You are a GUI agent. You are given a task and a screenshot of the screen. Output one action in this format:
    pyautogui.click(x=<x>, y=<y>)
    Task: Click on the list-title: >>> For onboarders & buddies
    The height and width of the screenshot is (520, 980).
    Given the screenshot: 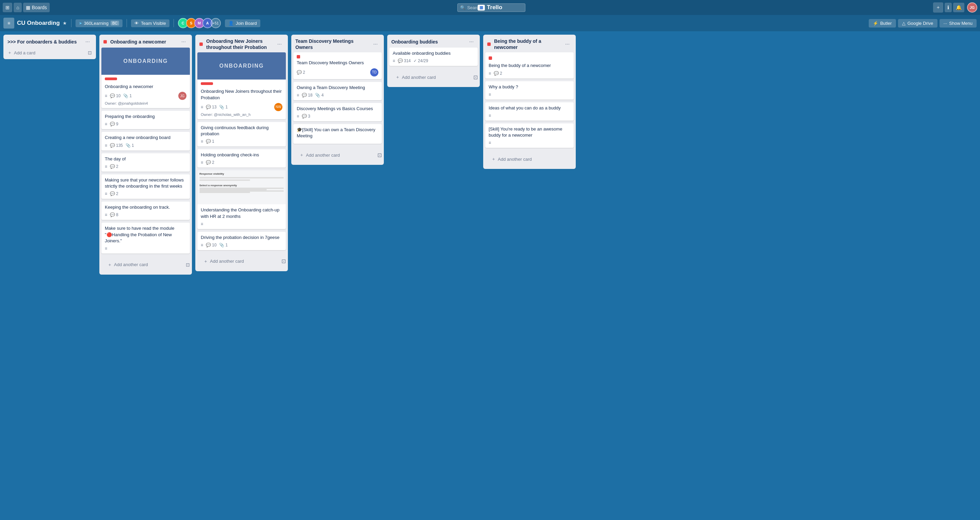 What is the action you would take?
    pyautogui.click(x=46, y=42)
    